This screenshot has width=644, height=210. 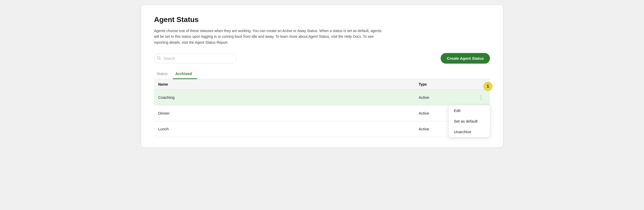 I want to click on annotation-badge-1: 1, so click(x=488, y=86).